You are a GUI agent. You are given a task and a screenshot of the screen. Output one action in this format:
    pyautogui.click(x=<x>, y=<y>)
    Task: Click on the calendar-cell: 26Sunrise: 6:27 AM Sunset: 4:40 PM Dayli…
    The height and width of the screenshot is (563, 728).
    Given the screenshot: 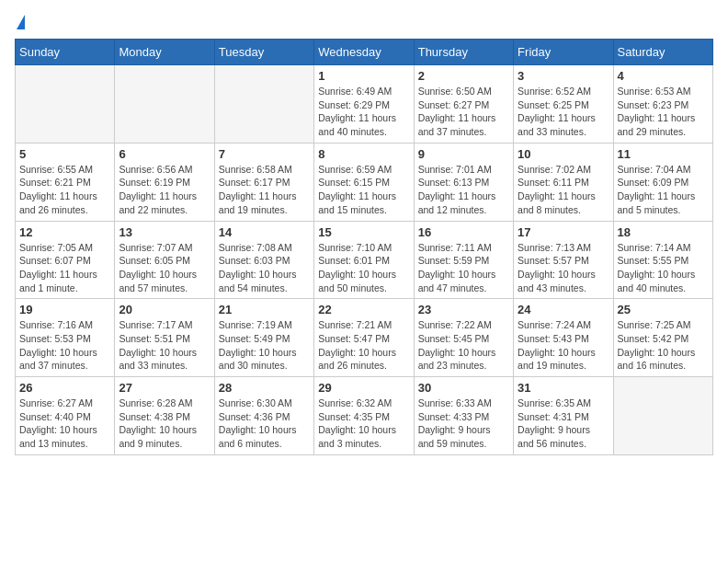 What is the action you would take?
    pyautogui.click(x=65, y=416)
    